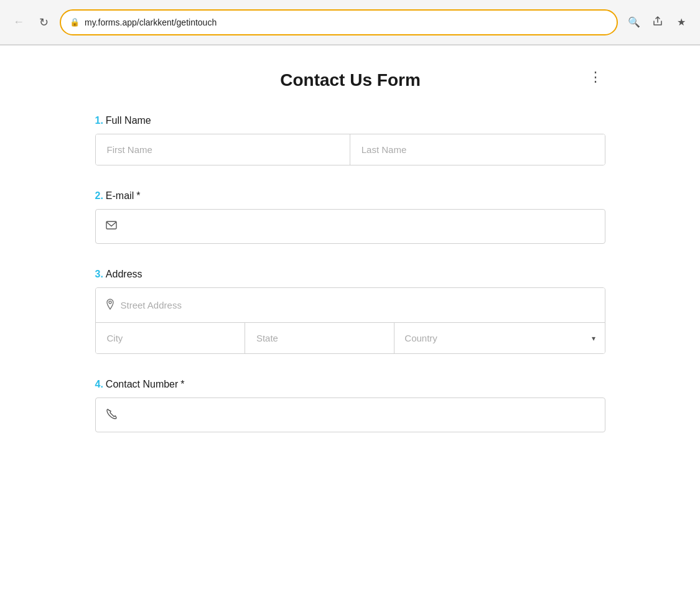  Describe the element at coordinates (44, 22) in the screenshot. I see `refresh-icon: ↻` at that location.